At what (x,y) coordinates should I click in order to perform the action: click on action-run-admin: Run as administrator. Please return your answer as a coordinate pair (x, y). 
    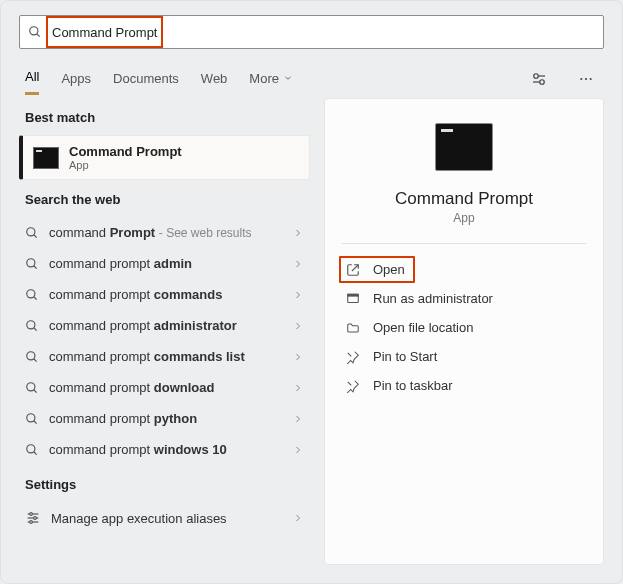
    Looking at the image, I should click on (464, 298).